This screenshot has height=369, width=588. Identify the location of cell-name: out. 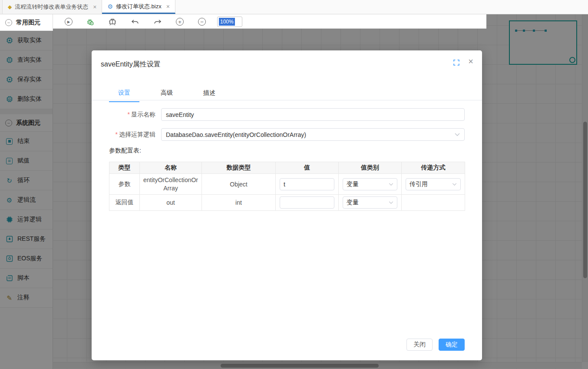
(171, 203).